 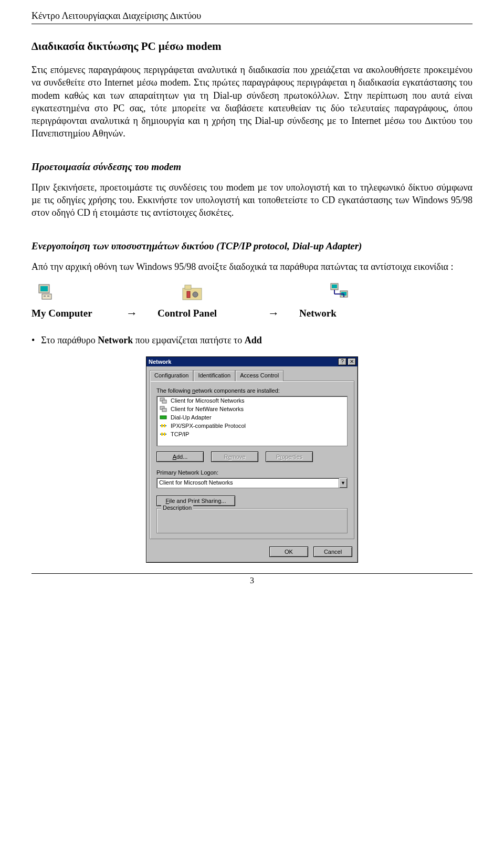 What do you see at coordinates (318, 313) in the screenshot?
I see `network-label: Network` at bounding box center [318, 313].